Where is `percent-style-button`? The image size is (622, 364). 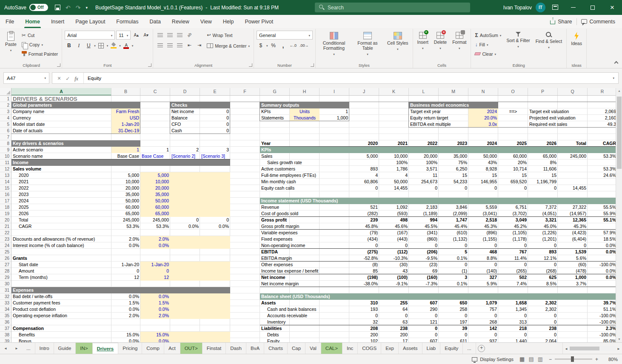
percent-style-button is located at coordinates (273, 46).